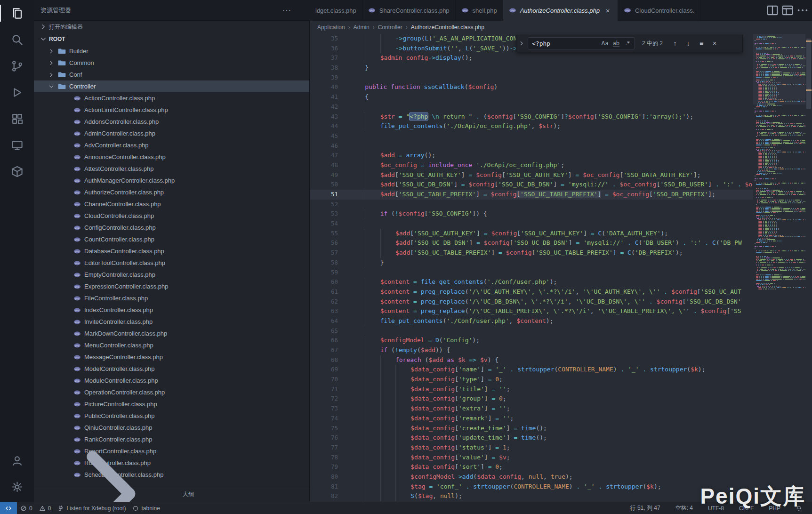  What do you see at coordinates (531, 428) in the screenshot?
I see `code-line-75: 75 $data_config['create_time'] = time();` at bounding box center [531, 428].